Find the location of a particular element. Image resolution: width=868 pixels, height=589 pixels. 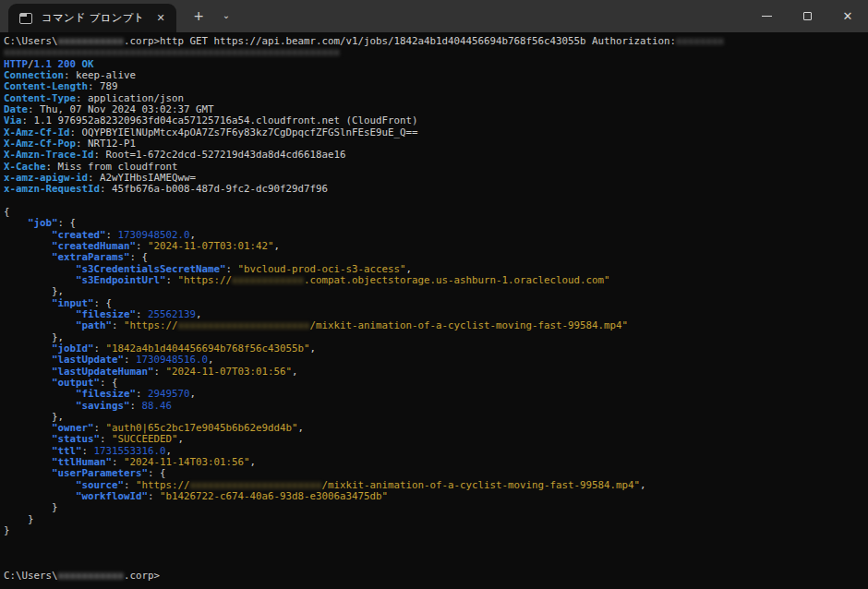

terminal-text-segment: Via is located at coordinates (13, 120).